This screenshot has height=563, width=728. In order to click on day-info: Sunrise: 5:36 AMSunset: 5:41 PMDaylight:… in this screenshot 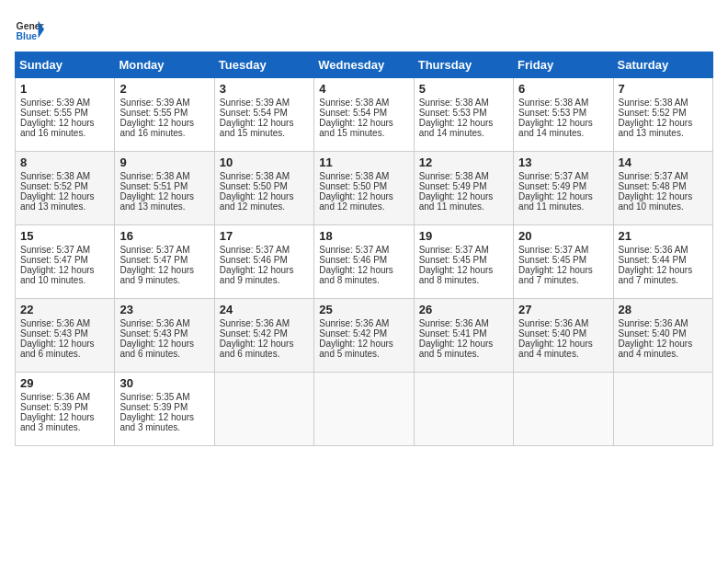, I will do `click(456, 339)`.